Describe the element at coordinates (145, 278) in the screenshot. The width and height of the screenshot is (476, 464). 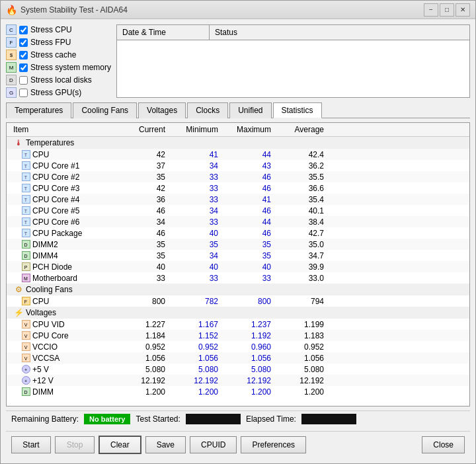
I see `row-current: 33` at that location.